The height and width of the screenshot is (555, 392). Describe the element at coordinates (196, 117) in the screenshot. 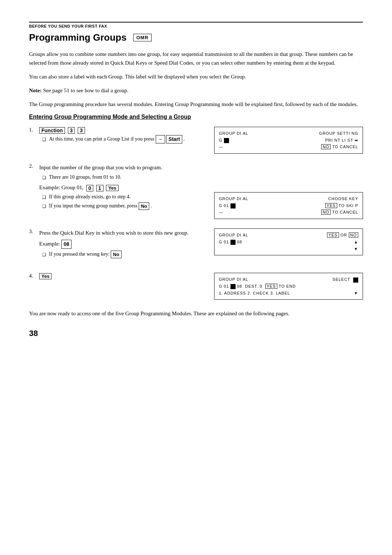

I see `subsection-title: Entering Group Programming Mode and Sele…` at that location.